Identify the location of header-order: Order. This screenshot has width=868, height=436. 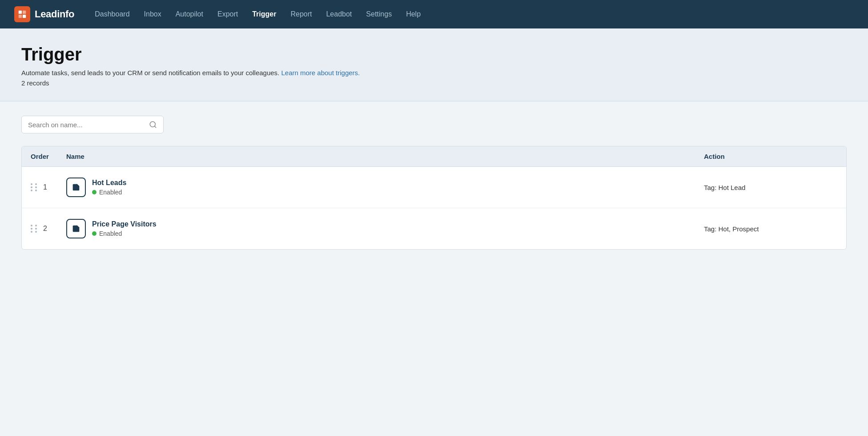
(48, 157).